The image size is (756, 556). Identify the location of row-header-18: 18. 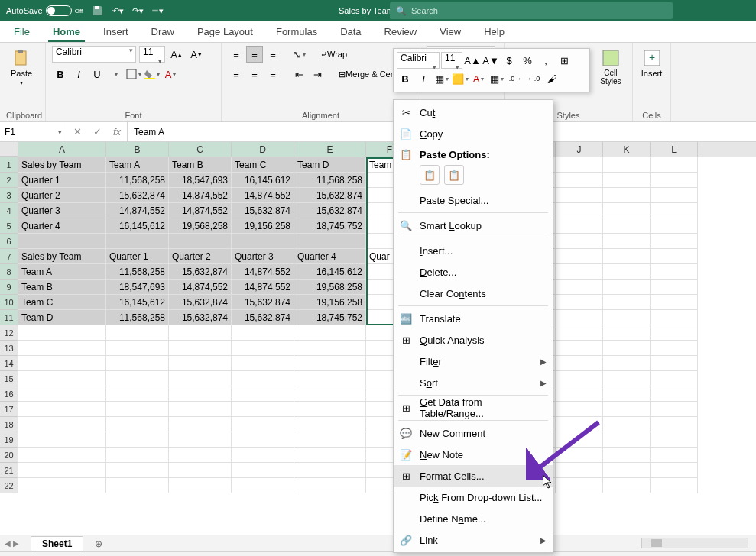
(9, 425).